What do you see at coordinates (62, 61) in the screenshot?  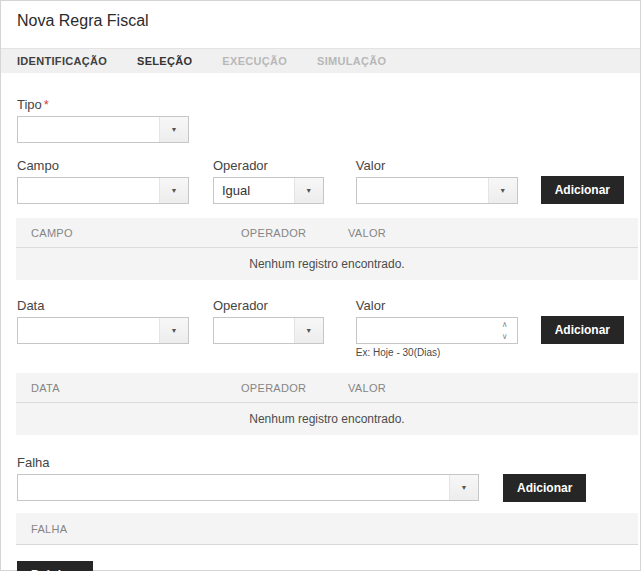 I see `tab-identificacao: IDENTIFICAÇÃO` at bounding box center [62, 61].